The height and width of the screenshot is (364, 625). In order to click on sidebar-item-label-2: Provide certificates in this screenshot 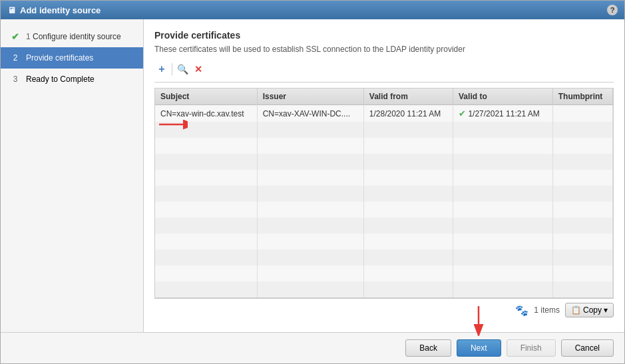, I will do `click(60, 58)`.